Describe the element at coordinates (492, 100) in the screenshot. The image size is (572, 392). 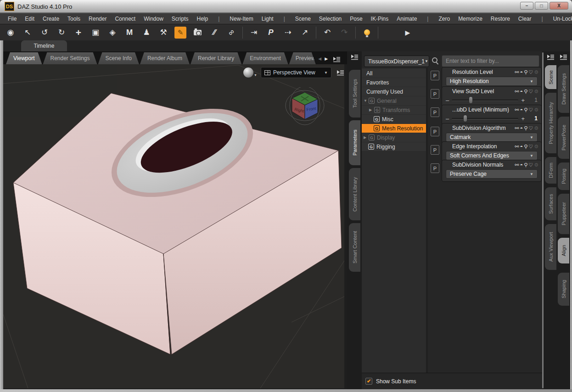
I see `view-subd-level-slider: – + 1` at that location.